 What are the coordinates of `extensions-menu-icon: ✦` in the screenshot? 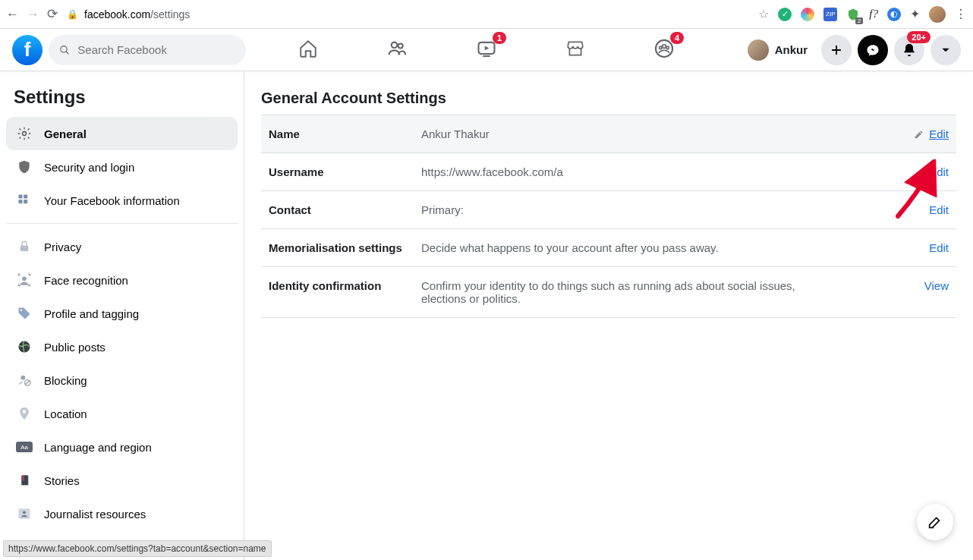 It's located at (915, 14).